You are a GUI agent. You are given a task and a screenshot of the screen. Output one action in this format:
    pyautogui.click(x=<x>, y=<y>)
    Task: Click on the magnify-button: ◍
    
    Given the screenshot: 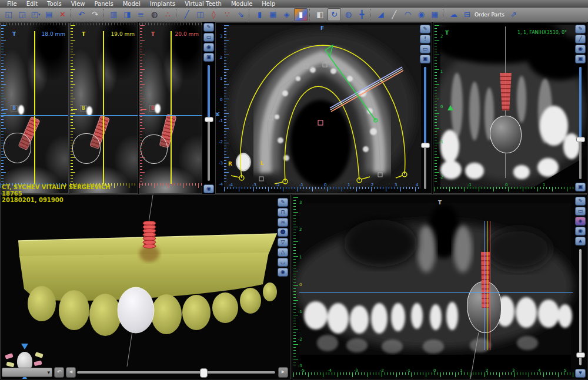 What is the action you would take?
    pyautogui.click(x=348, y=15)
    